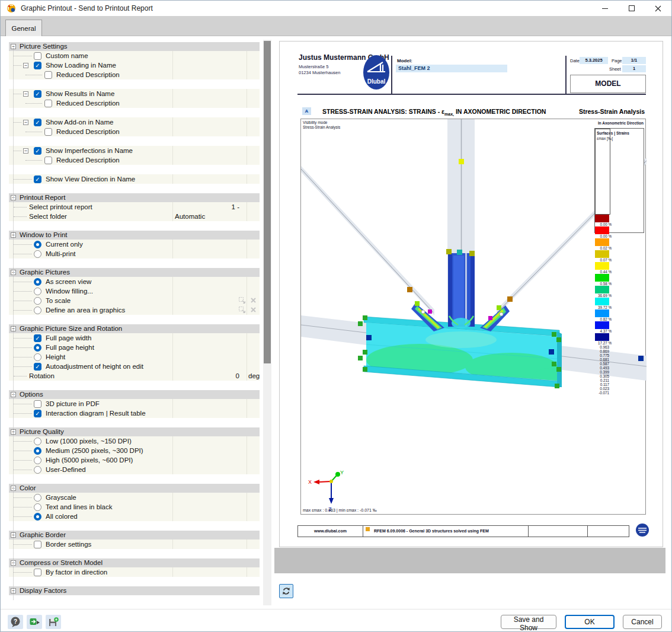  I want to click on checkbox-show-imperfections-in-name: ✓, so click(38, 151).